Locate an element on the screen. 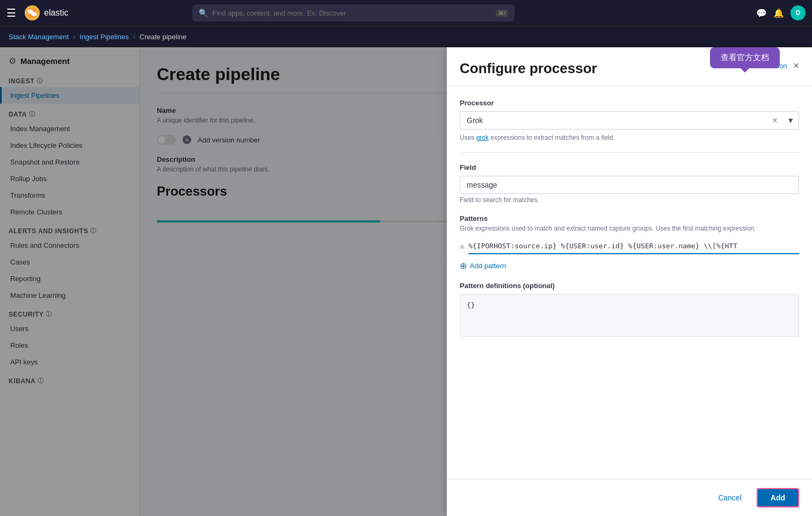  cancel-button: Cancel is located at coordinates (730, 498).